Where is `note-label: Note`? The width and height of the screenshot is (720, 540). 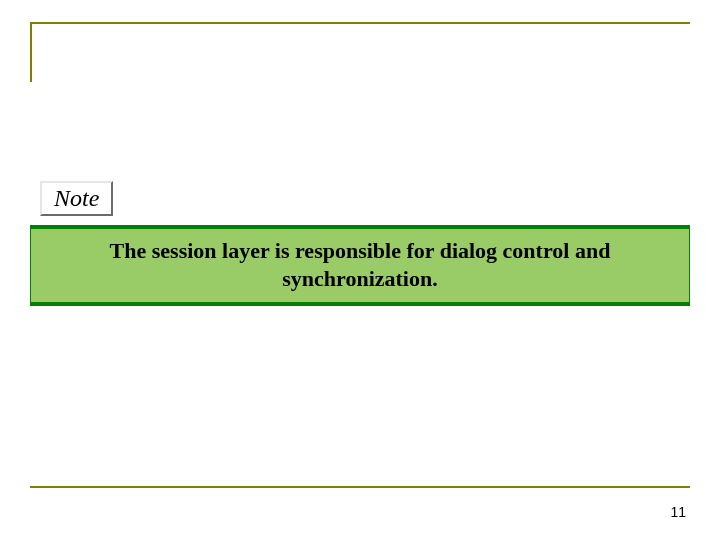
note-label: Note is located at coordinates (76, 198).